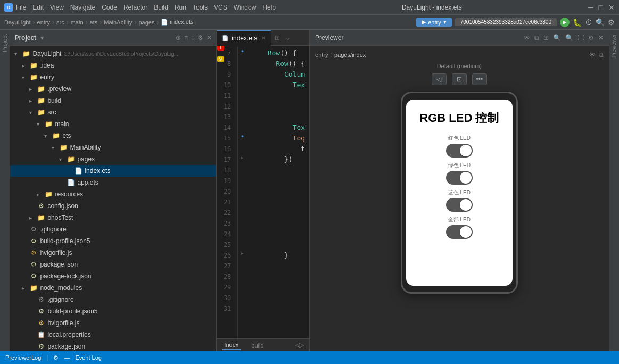 The image size is (619, 364). Describe the element at coordinates (44, 22) in the screenshot. I see `breadcrumb-entry: entry` at that location.